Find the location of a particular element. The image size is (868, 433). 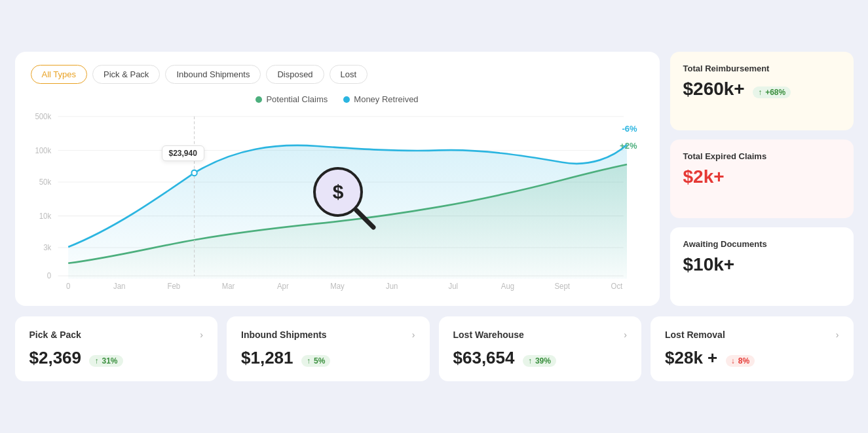

legend-dot-green is located at coordinates (259, 100).